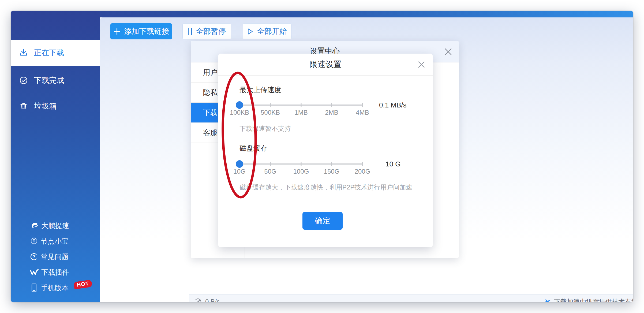 This screenshot has height=313, width=644. What do you see at coordinates (34, 226) in the screenshot?
I see `dapeng-boost-icon` at bounding box center [34, 226].